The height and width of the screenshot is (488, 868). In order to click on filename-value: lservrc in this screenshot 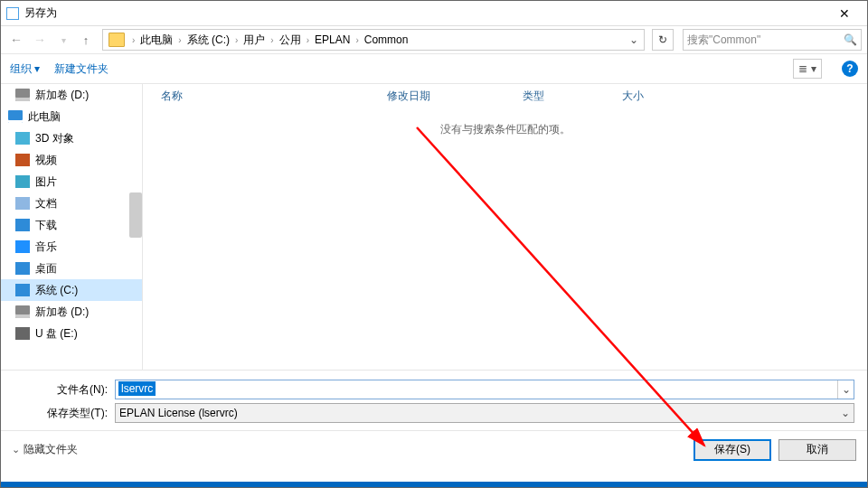, I will do `click(137, 389)`.